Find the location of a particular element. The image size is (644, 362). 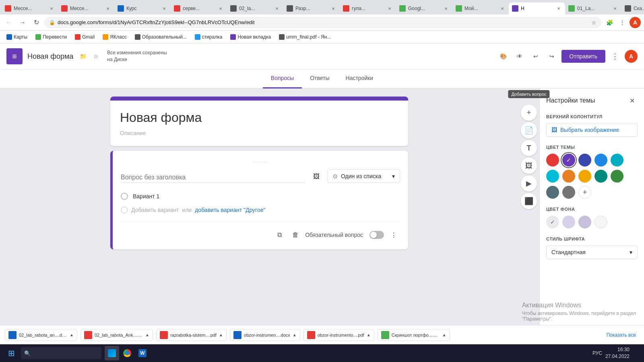

tab-close-t2: ✕ is located at coordinates (108, 8).